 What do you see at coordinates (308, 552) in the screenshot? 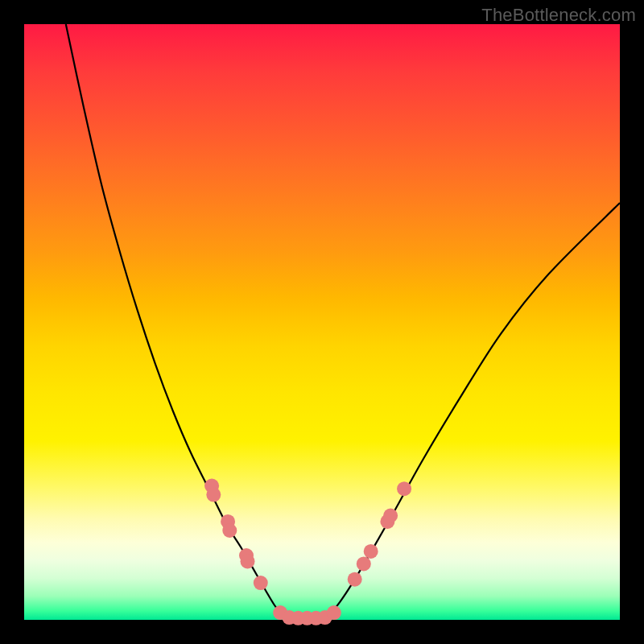
I see `markers` at bounding box center [308, 552].